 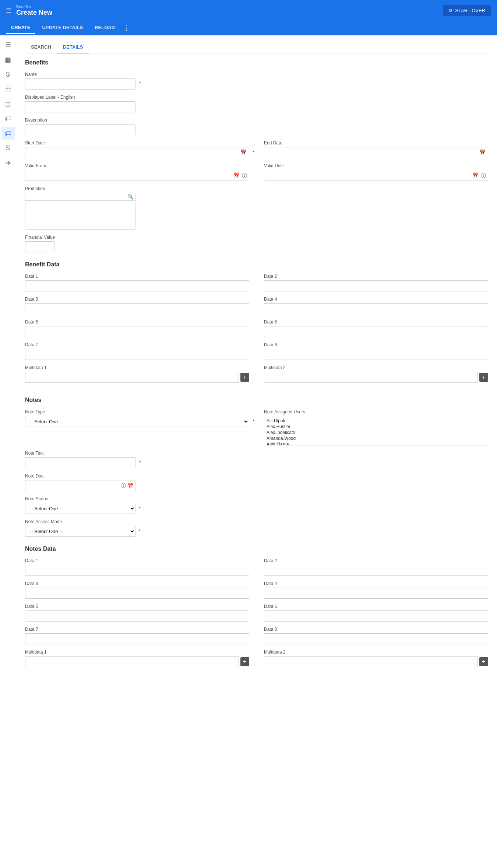 What do you see at coordinates (376, 172) in the screenshot?
I see `valid-until-group: Valid Until 📅 ⓘ` at bounding box center [376, 172].